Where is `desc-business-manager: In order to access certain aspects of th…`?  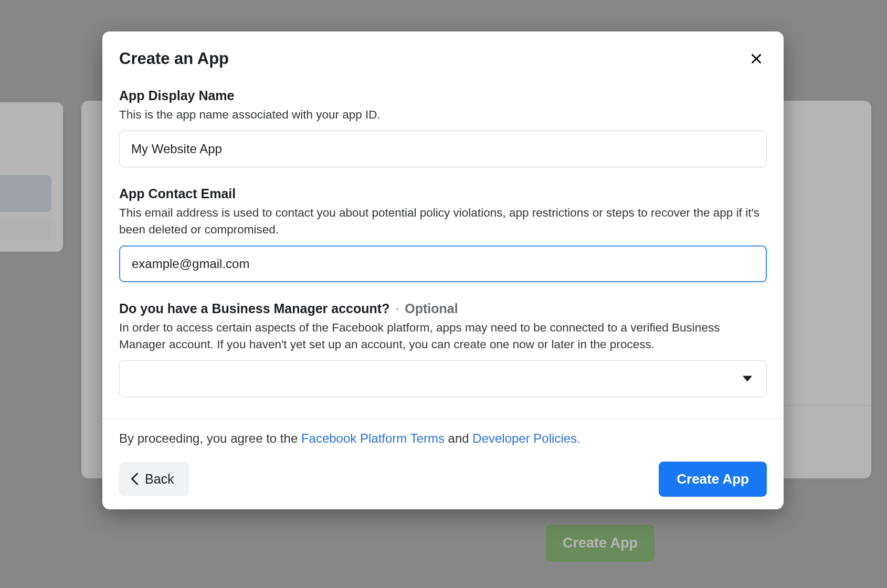
desc-business-manager: In order to access certain aspects of th… is located at coordinates (443, 336).